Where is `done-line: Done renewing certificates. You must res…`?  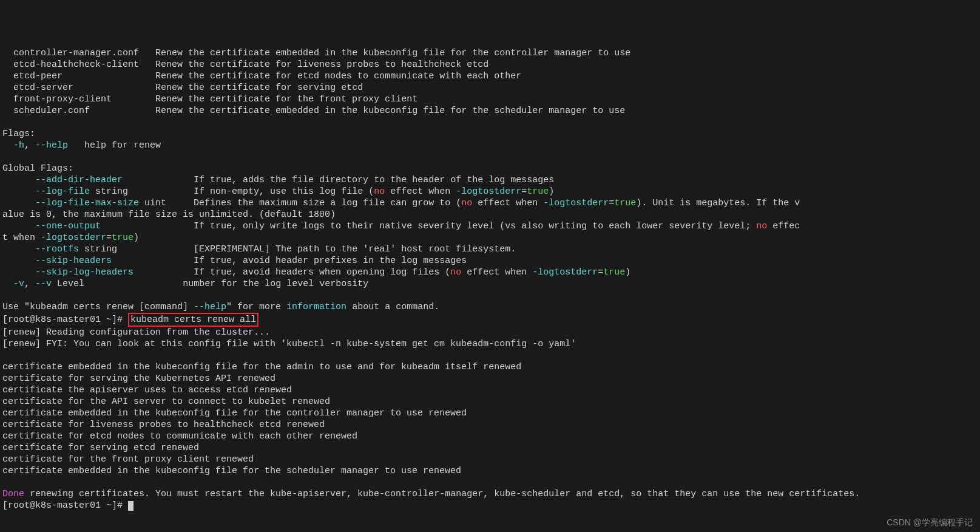
done-line: Done renewing certificates. You must res… is located at coordinates (431, 494).